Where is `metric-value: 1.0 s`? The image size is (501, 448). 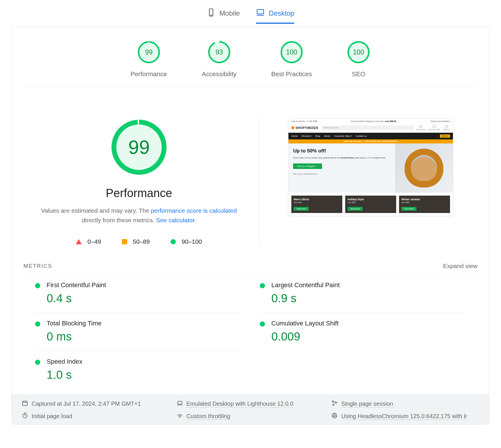
metric-value: 1.0 s is located at coordinates (65, 375).